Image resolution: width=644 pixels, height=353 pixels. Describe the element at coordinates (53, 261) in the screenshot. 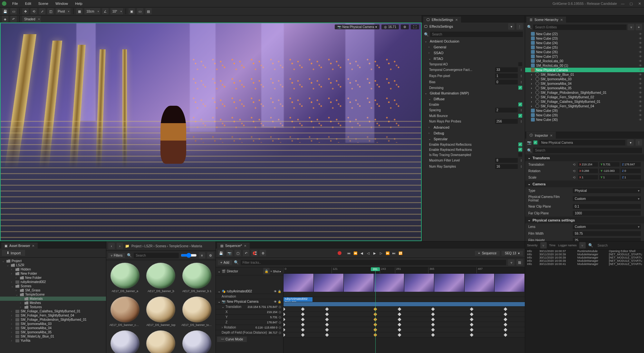

I see `project-tree-item: ⌄Project` at that location.